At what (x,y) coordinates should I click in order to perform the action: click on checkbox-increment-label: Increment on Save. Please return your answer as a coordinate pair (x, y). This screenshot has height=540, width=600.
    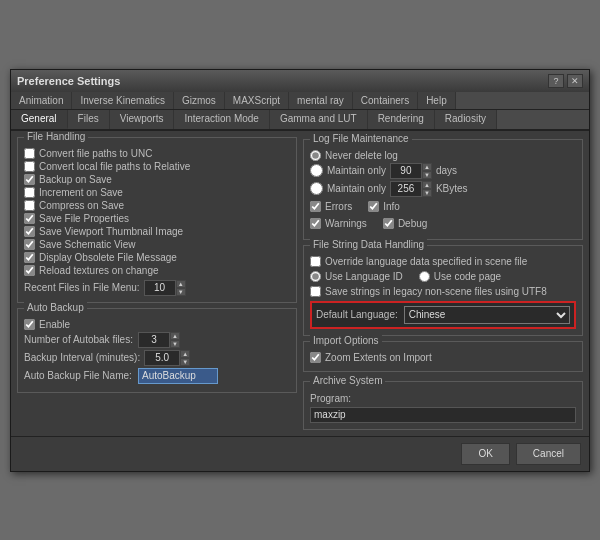
    Looking at the image, I should click on (81, 192).